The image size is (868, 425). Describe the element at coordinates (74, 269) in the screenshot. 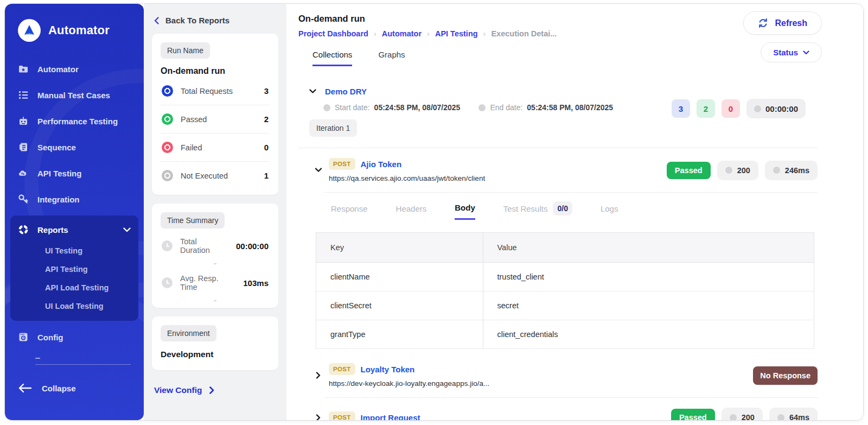

I see `sidebar-subitem-api-testing: API Testing` at that location.